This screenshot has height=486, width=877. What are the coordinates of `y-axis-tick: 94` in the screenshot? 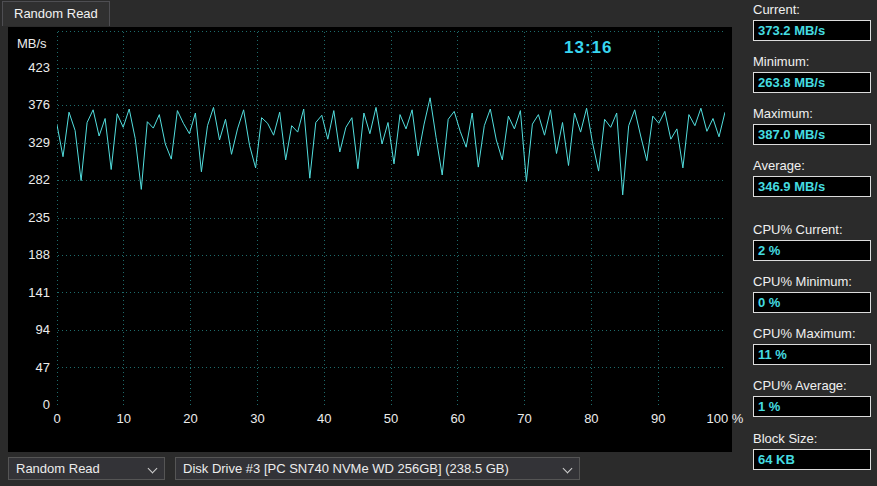 It's located at (29, 330).